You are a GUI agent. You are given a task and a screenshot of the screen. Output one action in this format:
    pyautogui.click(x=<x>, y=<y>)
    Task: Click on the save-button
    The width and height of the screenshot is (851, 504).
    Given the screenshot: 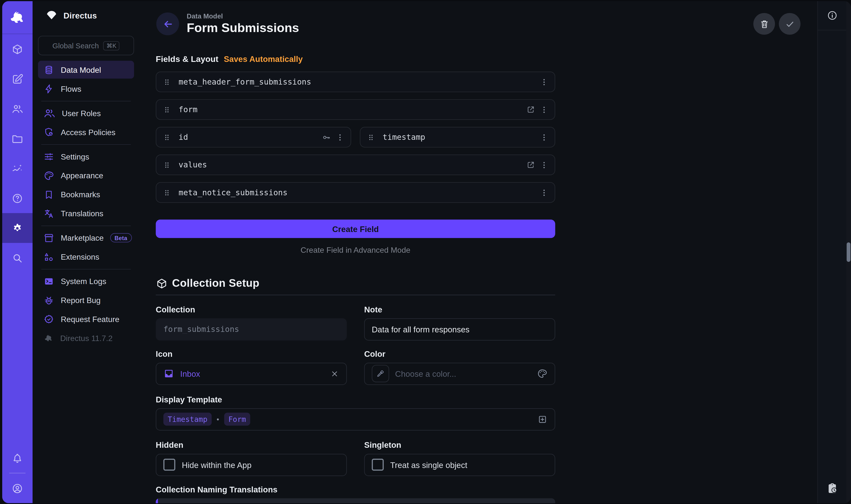 What is the action you would take?
    pyautogui.click(x=790, y=24)
    